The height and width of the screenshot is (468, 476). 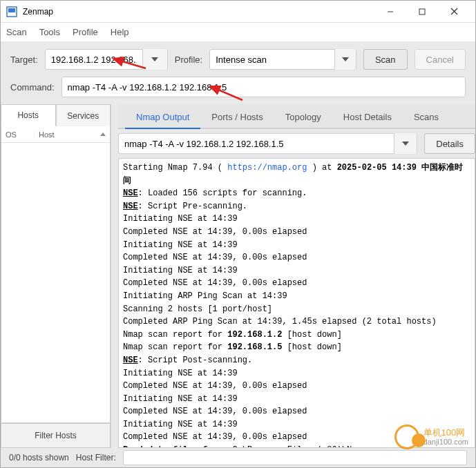 What do you see at coordinates (283, 59) in the screenshot?
I see `profile-combo` at bounding box center [283, 59].